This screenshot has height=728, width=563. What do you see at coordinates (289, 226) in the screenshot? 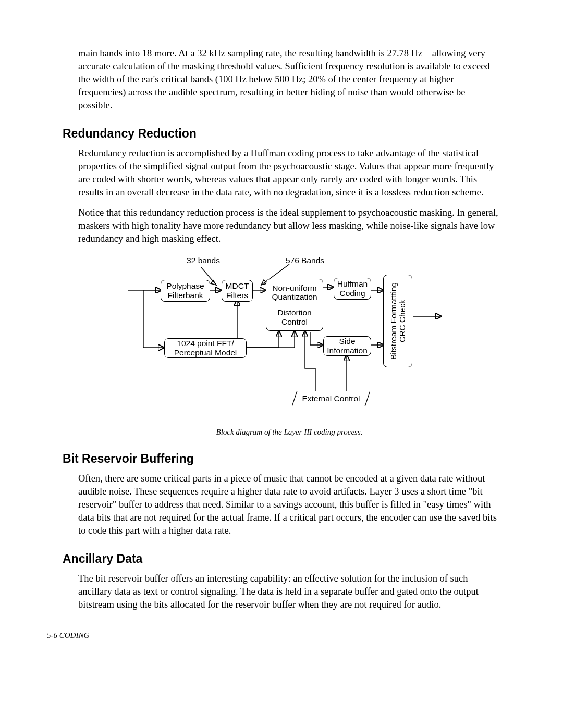
I see `rr-paragraph-2: Notice that this redundancy reduction pr…` at bounding box center [289, 226].